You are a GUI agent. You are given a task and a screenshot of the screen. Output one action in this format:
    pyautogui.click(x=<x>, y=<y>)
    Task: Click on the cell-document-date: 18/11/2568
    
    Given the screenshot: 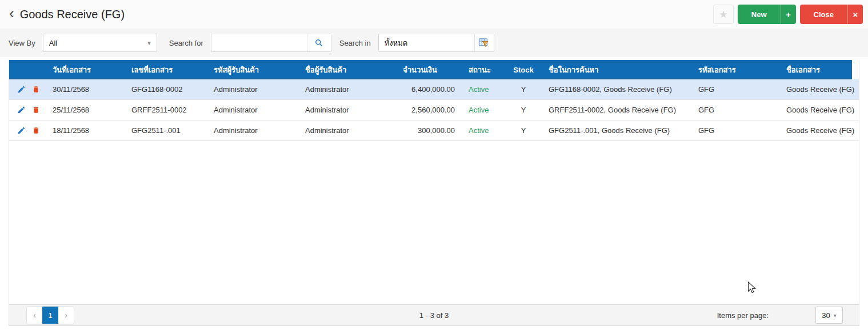 What is the action you would take?
    pyautogui.click(x=85, y=130)
    